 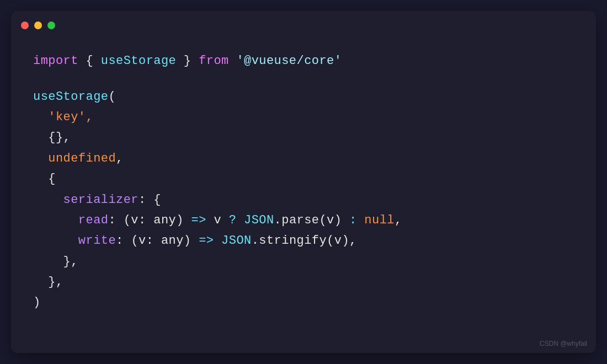 I want to click on ternary-c-9: :, so click(x=349, y=221).